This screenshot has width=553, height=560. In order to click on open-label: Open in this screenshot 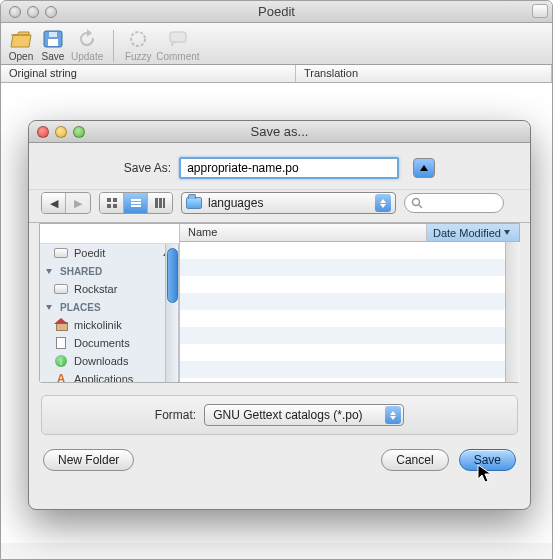, I will do `click(21, 56)`.